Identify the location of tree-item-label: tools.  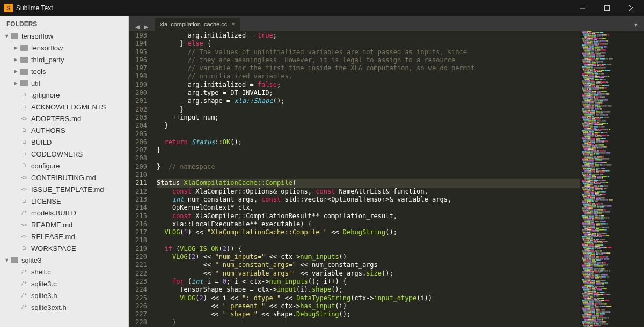
(39, 72).